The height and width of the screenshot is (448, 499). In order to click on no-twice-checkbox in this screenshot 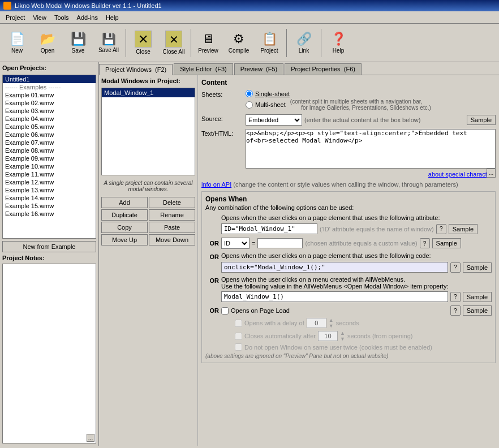, I will do `click(239, 347)`.